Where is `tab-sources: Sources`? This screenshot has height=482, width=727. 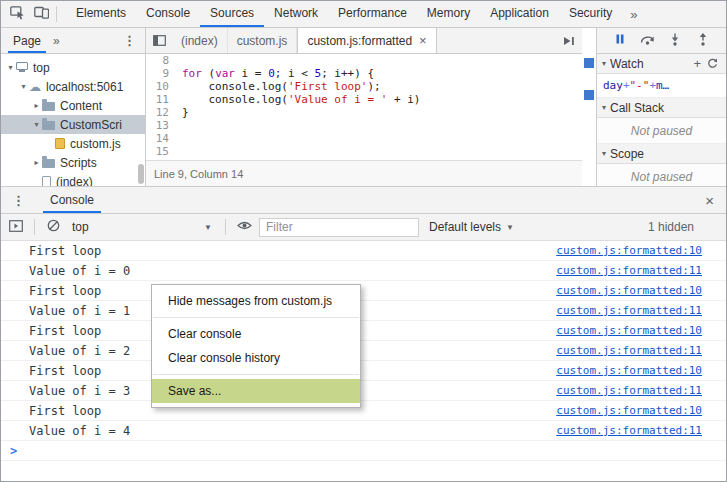 tab-sources: Sources is located at coordinates (232, 14).